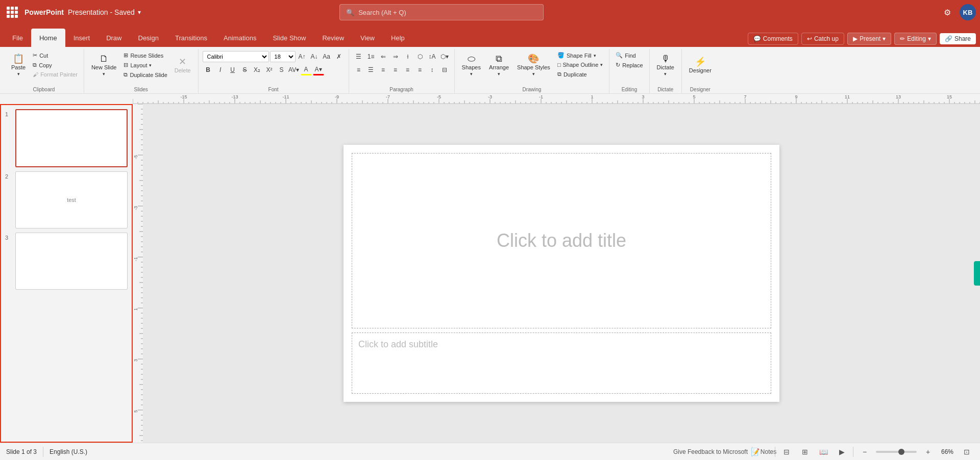 The image size is (980, 460). Describe the element at coordinates (149, 38) in the screenshot. I see `tab-design: Design` at that location.